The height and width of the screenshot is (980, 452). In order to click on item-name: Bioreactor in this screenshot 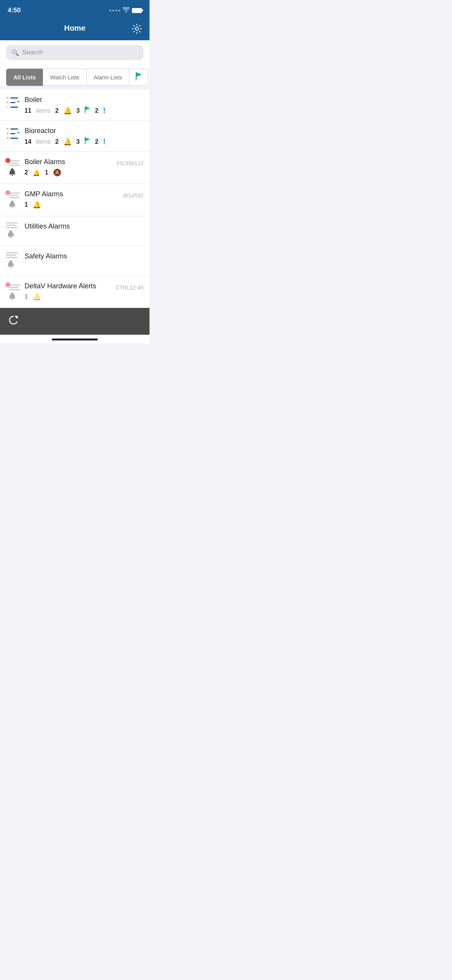, I will do `click(40, 131)`.